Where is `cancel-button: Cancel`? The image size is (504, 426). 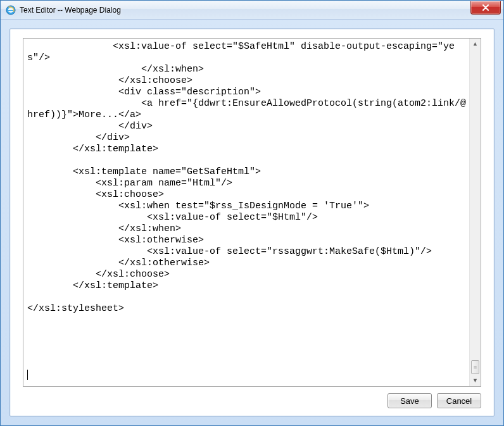 cancel-button: Cancel is located at coordinates (459, 401).